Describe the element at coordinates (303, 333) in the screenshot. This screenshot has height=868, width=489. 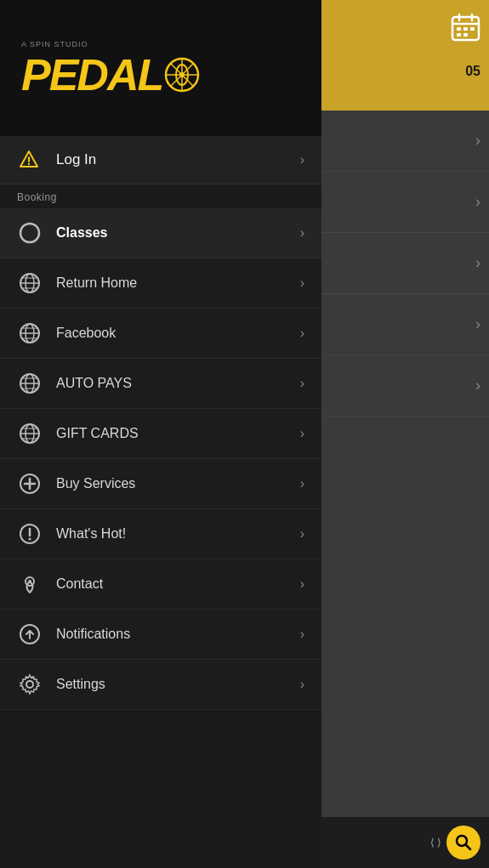
I see `facebook-chevron-icon: ›` at that location.